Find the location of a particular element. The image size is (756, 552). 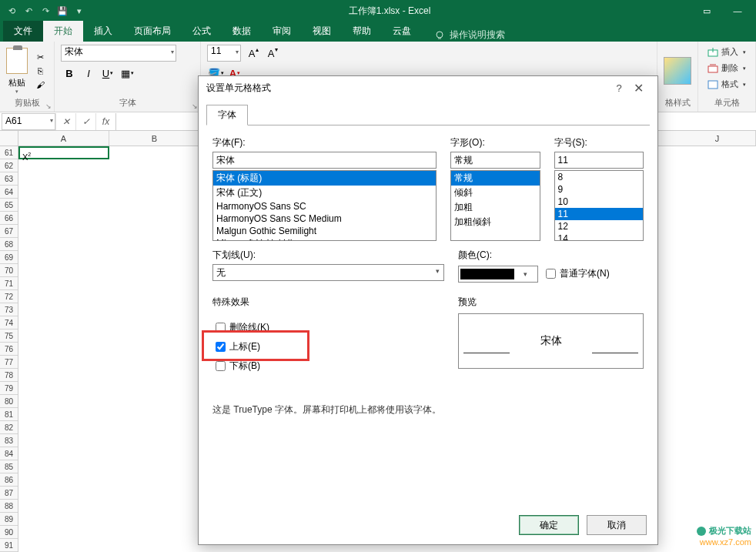

copy-icon: ⎘ is located at coordinates (40, 71).